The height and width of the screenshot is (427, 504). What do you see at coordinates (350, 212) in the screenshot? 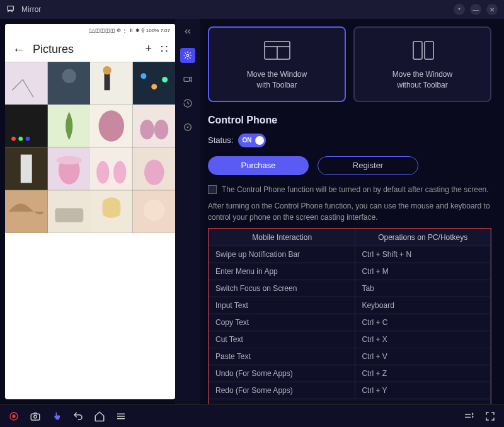
I see `description-text: After turning on the Control Phone funct…` at bounding box center [350, 212].